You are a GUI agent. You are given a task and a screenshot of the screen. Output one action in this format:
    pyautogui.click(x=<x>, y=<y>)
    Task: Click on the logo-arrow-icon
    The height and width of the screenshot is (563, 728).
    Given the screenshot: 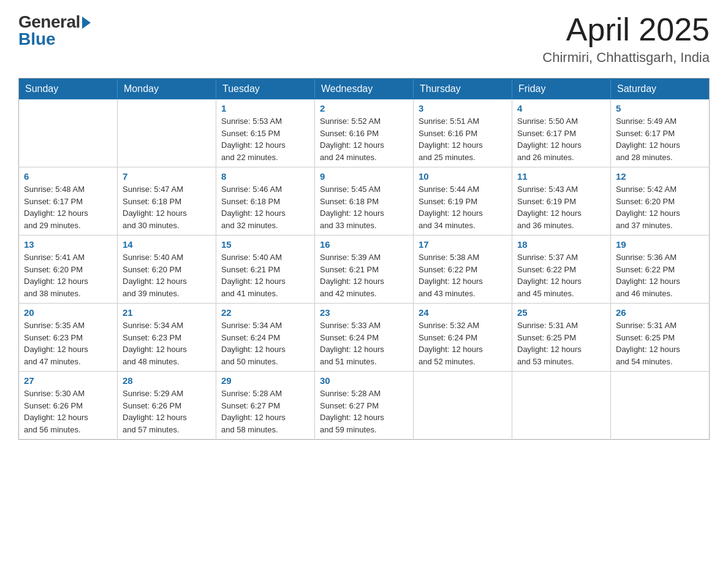 What is the action you would take?
    pyautogui.click(x=86, y=23)
    